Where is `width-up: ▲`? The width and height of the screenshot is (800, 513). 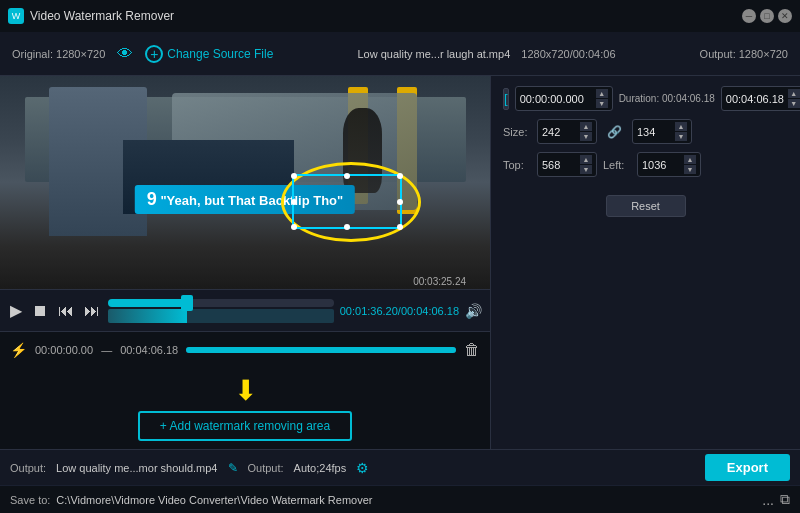 width-up: ▲ is located at coordinates (586, 126).